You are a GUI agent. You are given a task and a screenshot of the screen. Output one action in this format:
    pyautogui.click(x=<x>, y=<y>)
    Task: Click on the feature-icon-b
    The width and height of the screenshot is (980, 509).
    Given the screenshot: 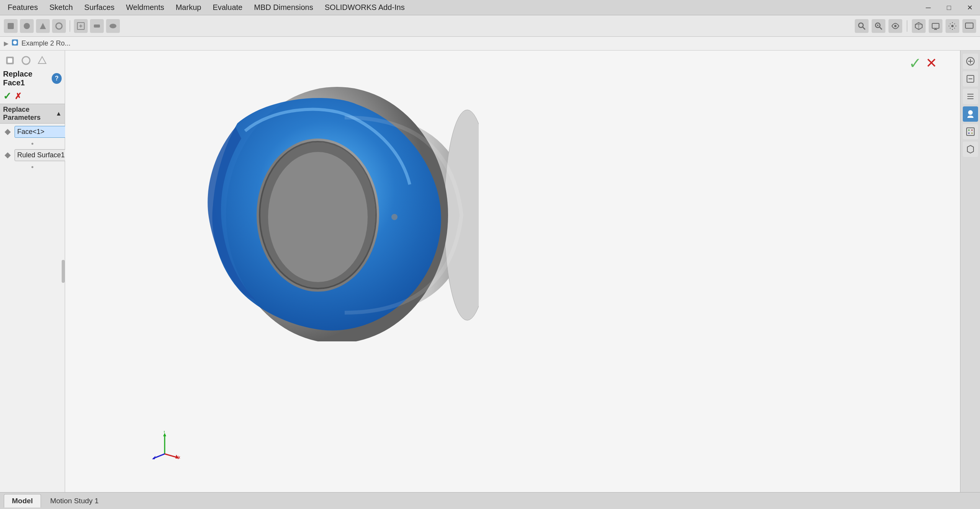 What is the action you would take?
    pyautogui.click(x=26, y=60)
    